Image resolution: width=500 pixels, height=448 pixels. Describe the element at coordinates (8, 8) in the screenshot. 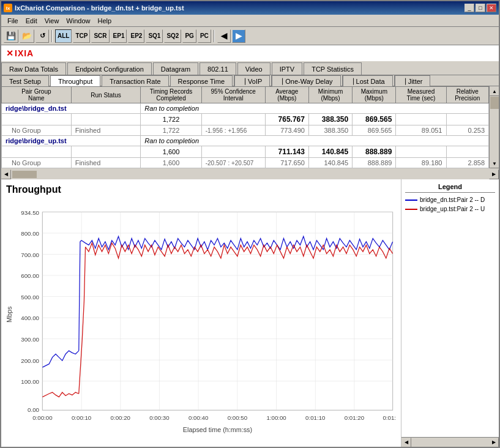

I see `app-icon: Ix` at that location.